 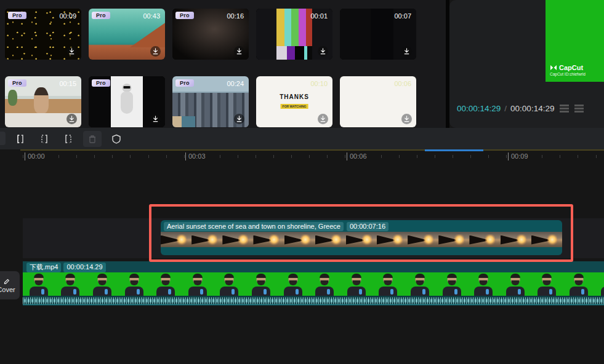 I want to click on media-thumbnail-thanks-card: THANKS FOR WATCHING 00:10, so click(x=294, y=102).